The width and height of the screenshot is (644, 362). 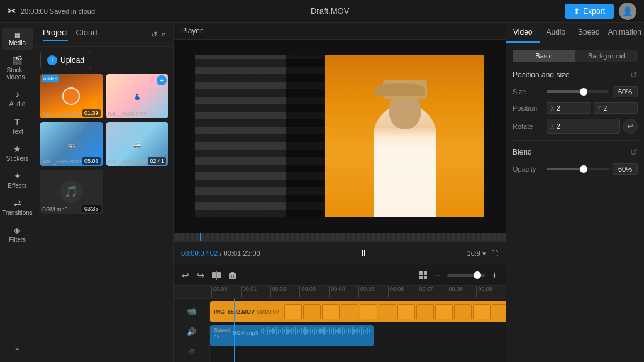 I want to click on subtab-basic: Basic, so click(x=544, y=56).